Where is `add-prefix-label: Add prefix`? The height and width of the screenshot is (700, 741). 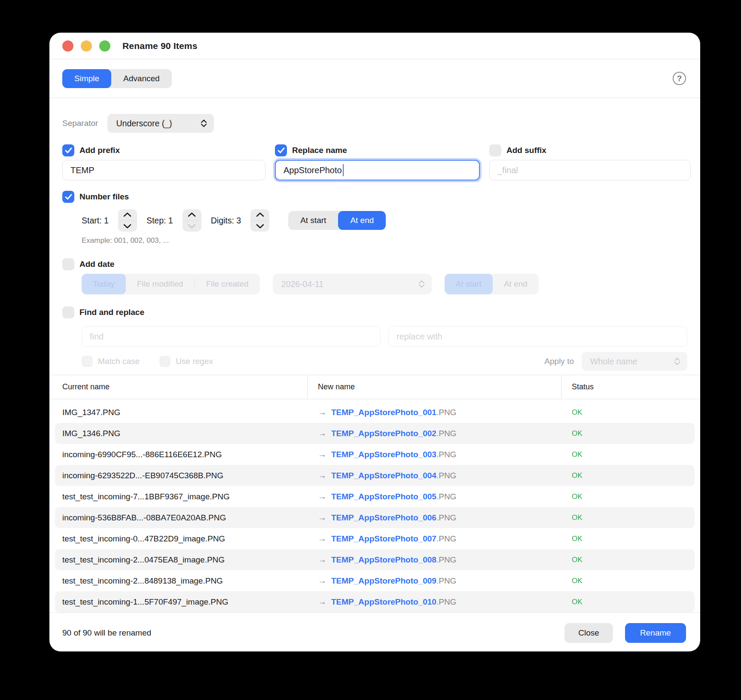
add-prefix-label: Add prefix is located at coordinates (100, 150).